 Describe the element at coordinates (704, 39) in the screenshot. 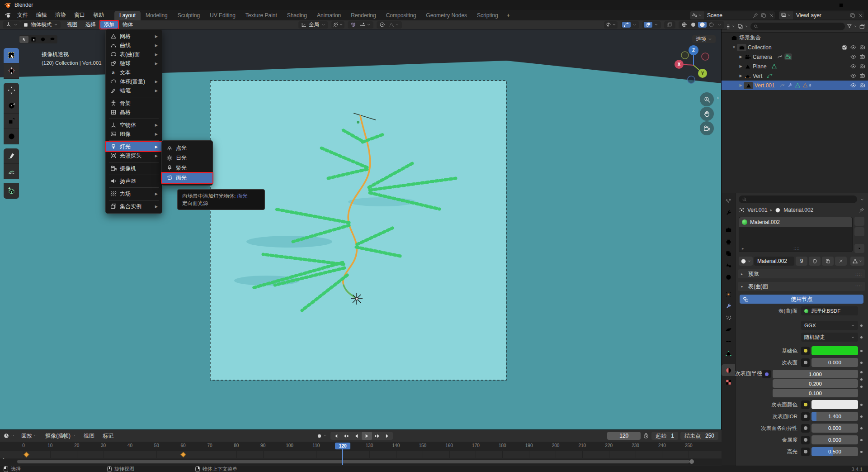

I see `options-button: 选项` at that location.